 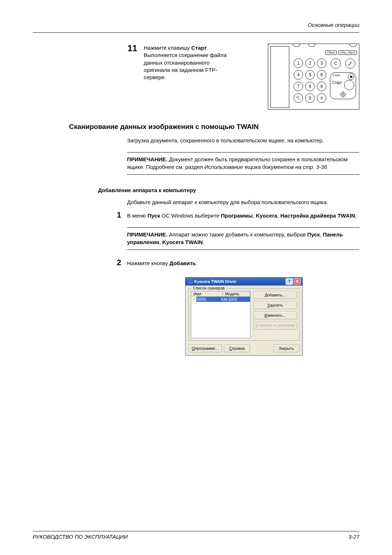 I want to click on button-column: Добавить... Удалить Изменить... Установи…, so click(x=275, y=315).